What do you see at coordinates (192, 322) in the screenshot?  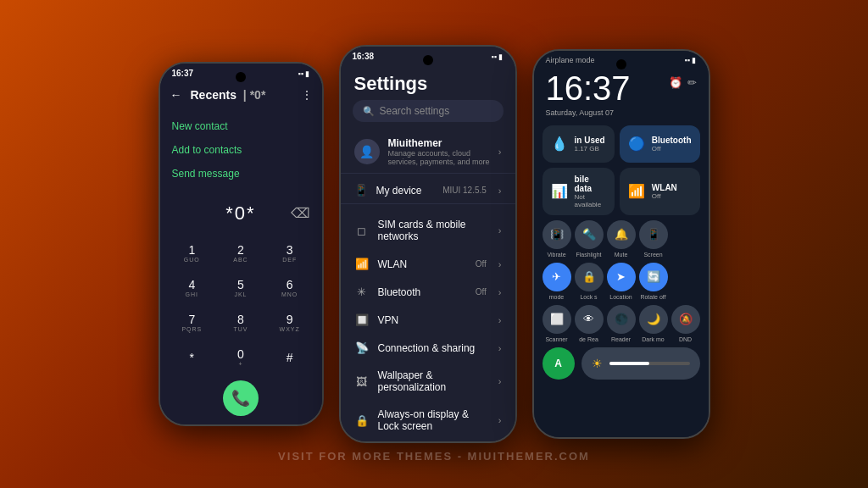 I see `numpad-key-7: 7PQRS` at bounding box center [192, 322].